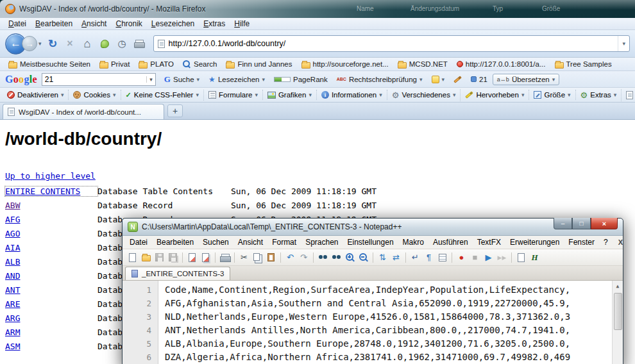 The height and width of the screenshot is (364, 635). What do you see at coordinates (350, 258) in the screenshot?
I see `zoom-in-icon` at bounding box center [350, 258].